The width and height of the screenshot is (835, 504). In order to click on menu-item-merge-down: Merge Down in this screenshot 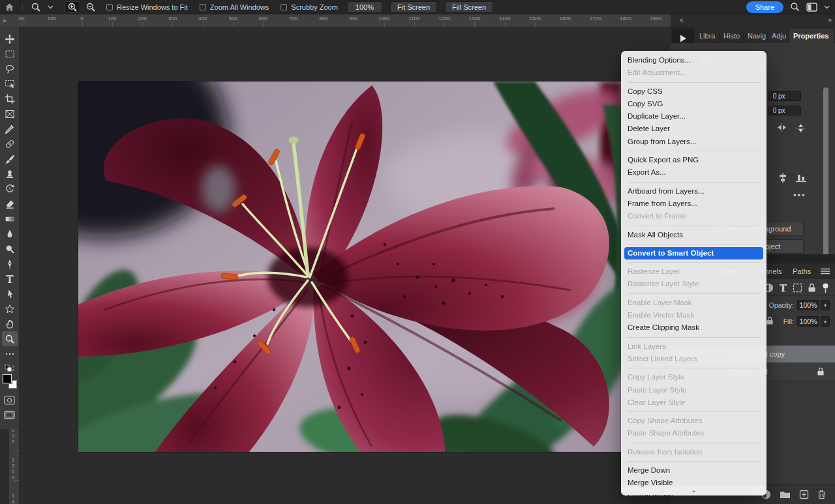, I will do `click(694, 471)`.